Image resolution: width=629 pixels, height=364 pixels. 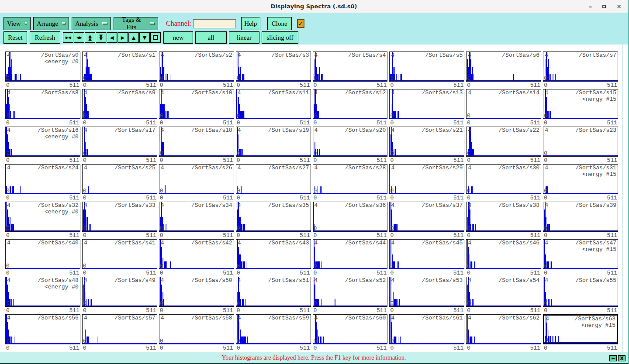 I want to click on double-up-button: ▲▲, so click(x=90, y=38).